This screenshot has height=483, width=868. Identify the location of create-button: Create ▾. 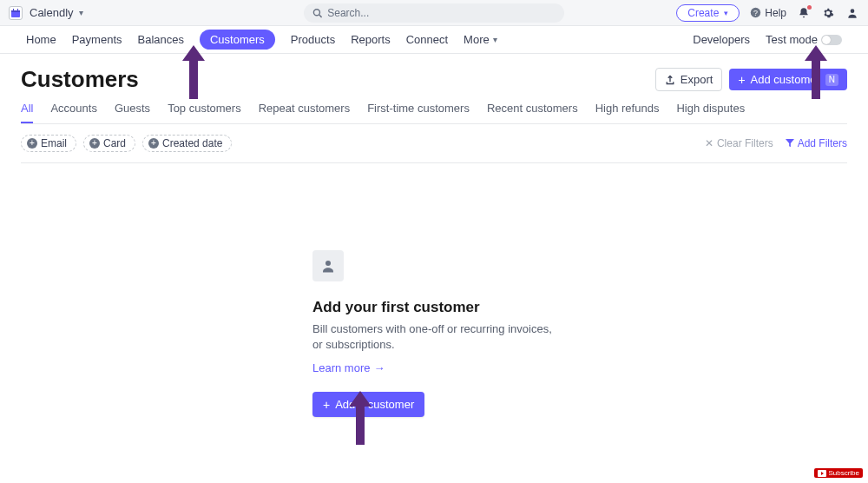
(708, 13).